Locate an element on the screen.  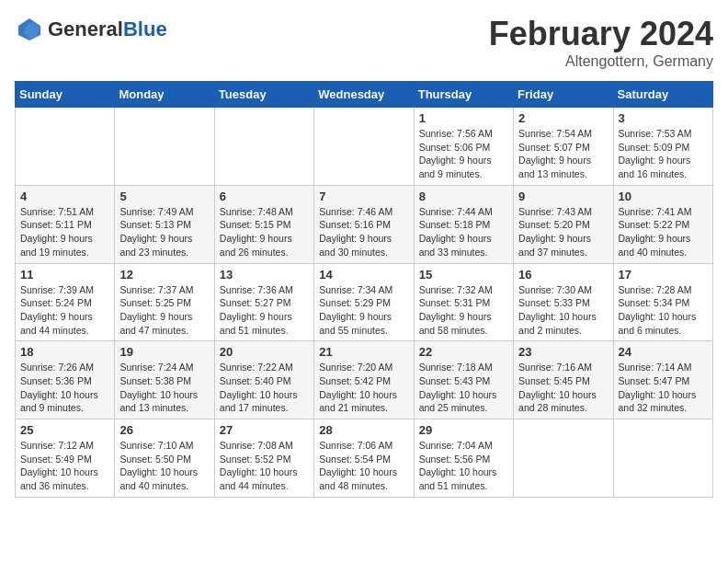
day-number: 6 is located at coordinates (265, 197).